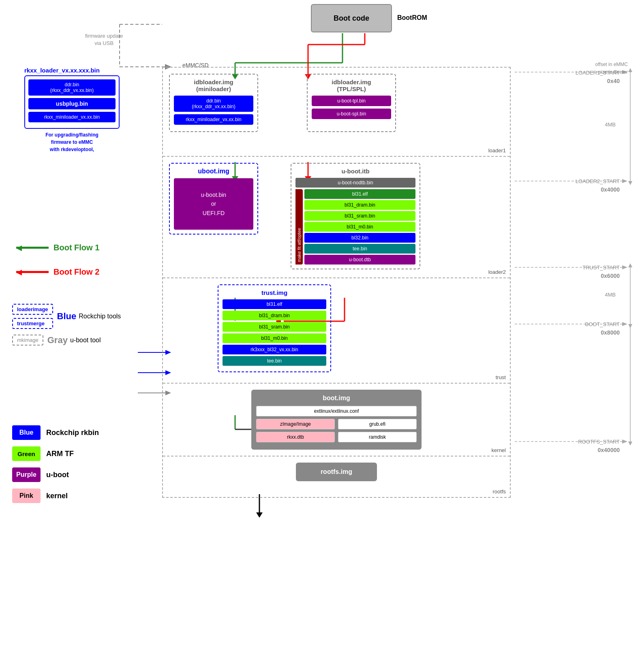  I want to click on itb-bl31-dram: bl31_dram.bin, so click(360, 205).